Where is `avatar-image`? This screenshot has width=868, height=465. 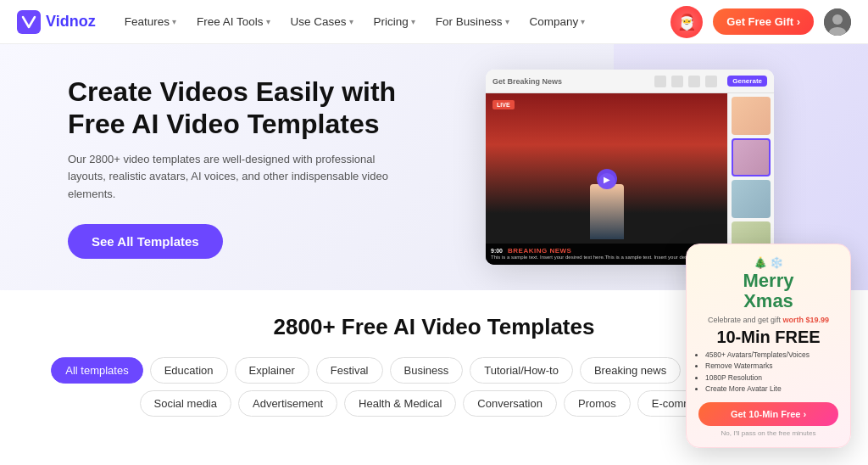 avatar-image is located at coordinates (837, 22).